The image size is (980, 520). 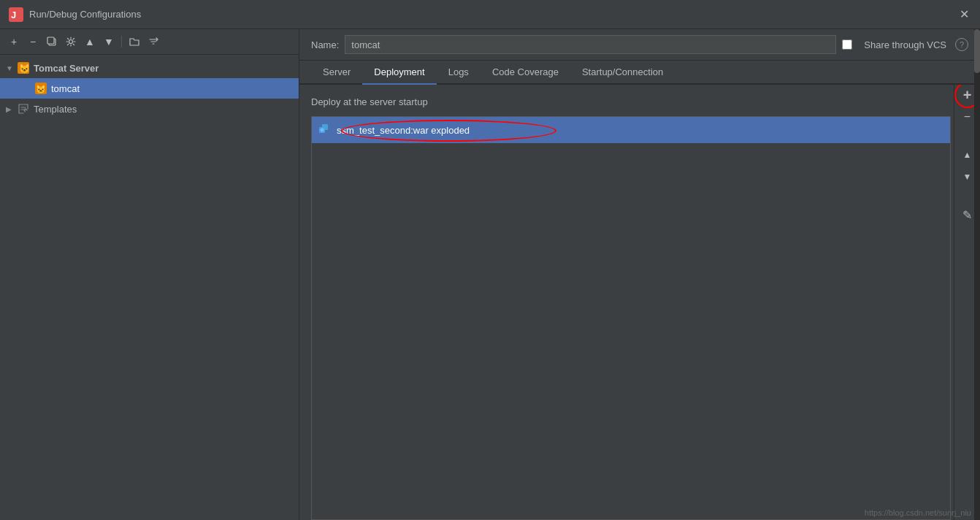 I want to click on app-icon: J, so click(x=16, y=15).